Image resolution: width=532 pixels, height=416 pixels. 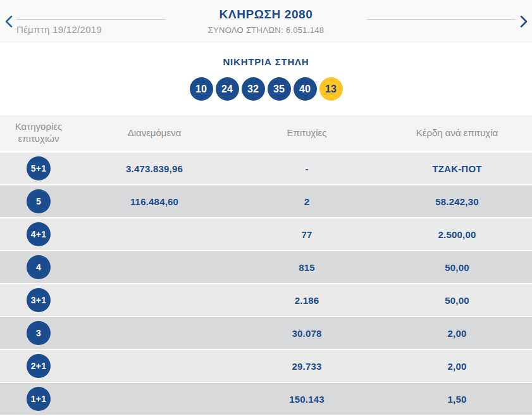 I want to click on next-draw-button, so click(x=524, y=22).